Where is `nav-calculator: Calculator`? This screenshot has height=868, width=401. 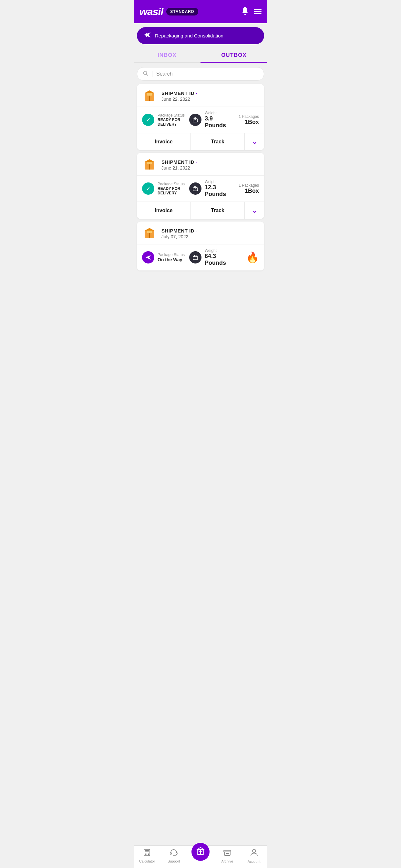
nav-calculator: Calculator is located at coordinates (147, 856).